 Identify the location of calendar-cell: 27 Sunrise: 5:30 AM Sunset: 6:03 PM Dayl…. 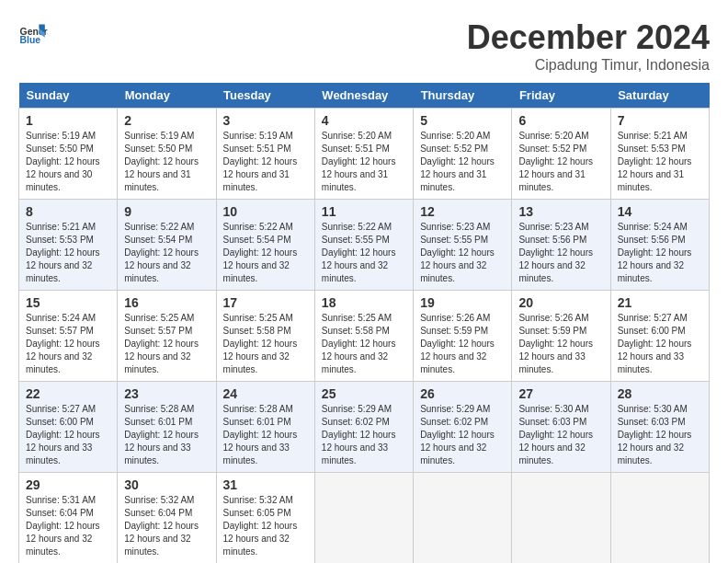
(561, 427).